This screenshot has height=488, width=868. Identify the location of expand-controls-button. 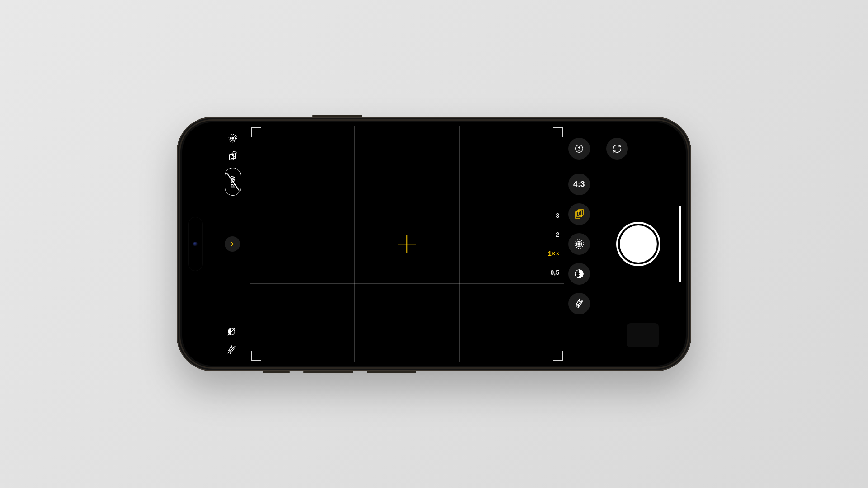
(232, 244).